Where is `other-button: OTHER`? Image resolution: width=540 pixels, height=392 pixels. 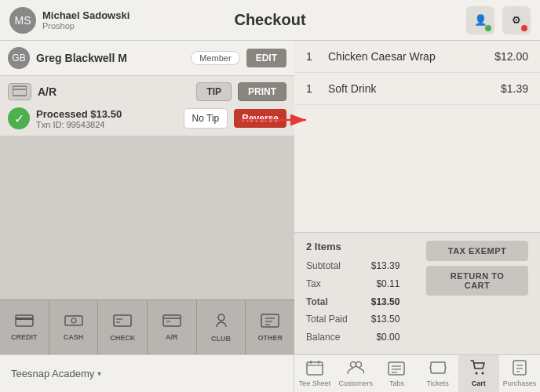 other-button: OTHER is located at coordinates (270, 328).